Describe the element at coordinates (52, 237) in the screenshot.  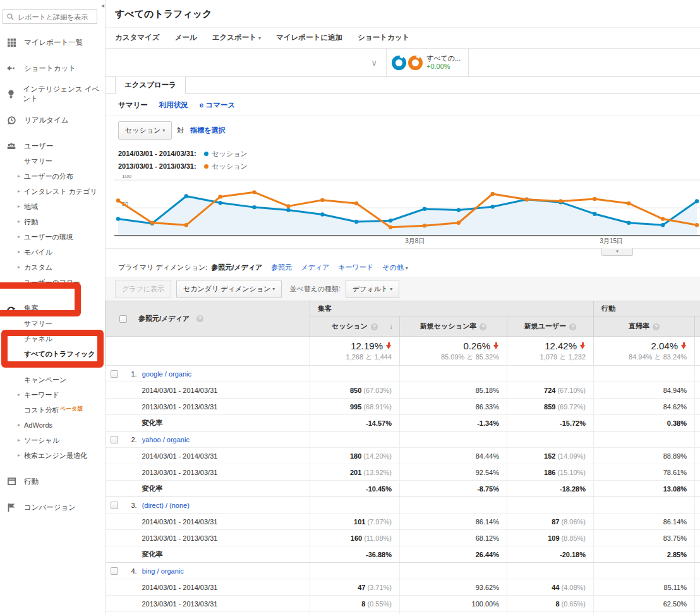
I see `sidebar-item-users-environment: ▸ユーザーの環境` at that location.